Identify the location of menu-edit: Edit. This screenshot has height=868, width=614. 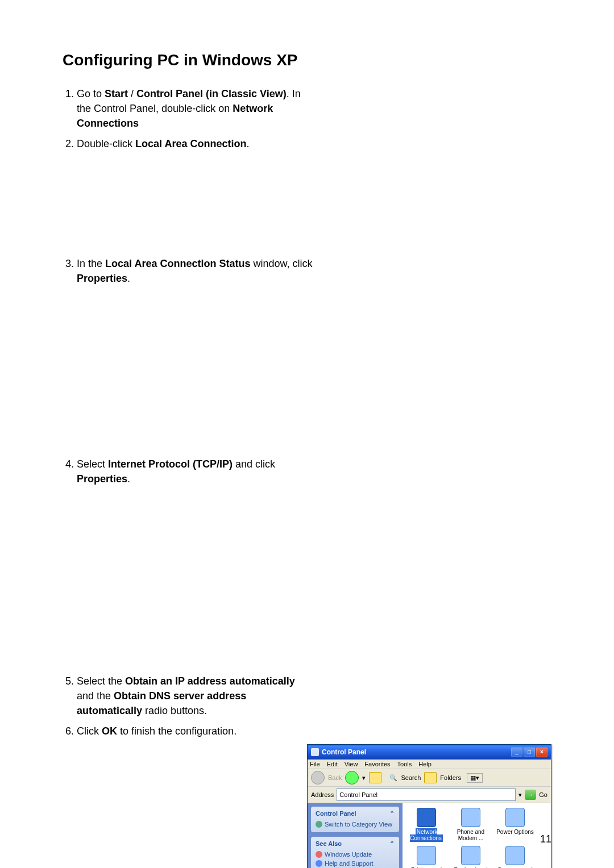
(332, 764).